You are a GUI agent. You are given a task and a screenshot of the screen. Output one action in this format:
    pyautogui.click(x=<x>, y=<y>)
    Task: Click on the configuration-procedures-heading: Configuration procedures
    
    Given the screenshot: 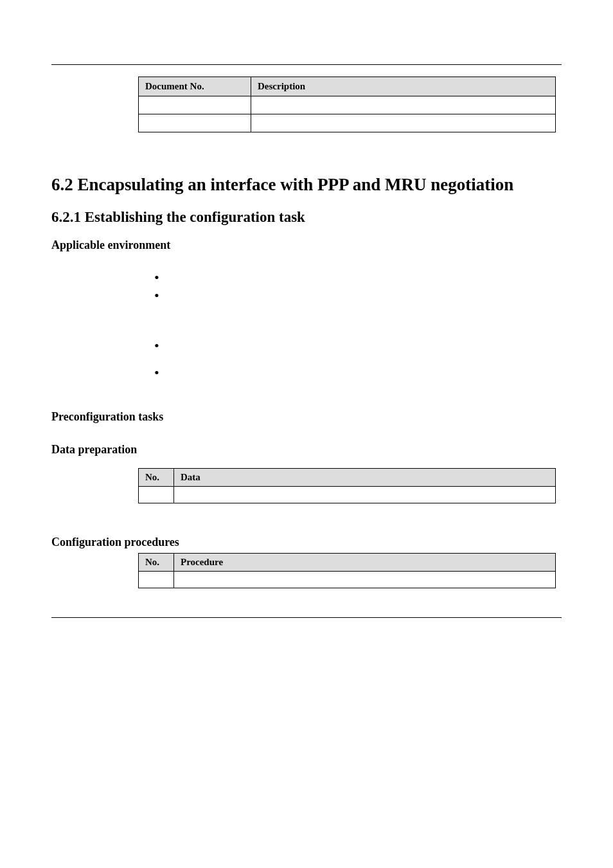 What is the action you would take?
    pyautogui.click(x=306, y=543)
    